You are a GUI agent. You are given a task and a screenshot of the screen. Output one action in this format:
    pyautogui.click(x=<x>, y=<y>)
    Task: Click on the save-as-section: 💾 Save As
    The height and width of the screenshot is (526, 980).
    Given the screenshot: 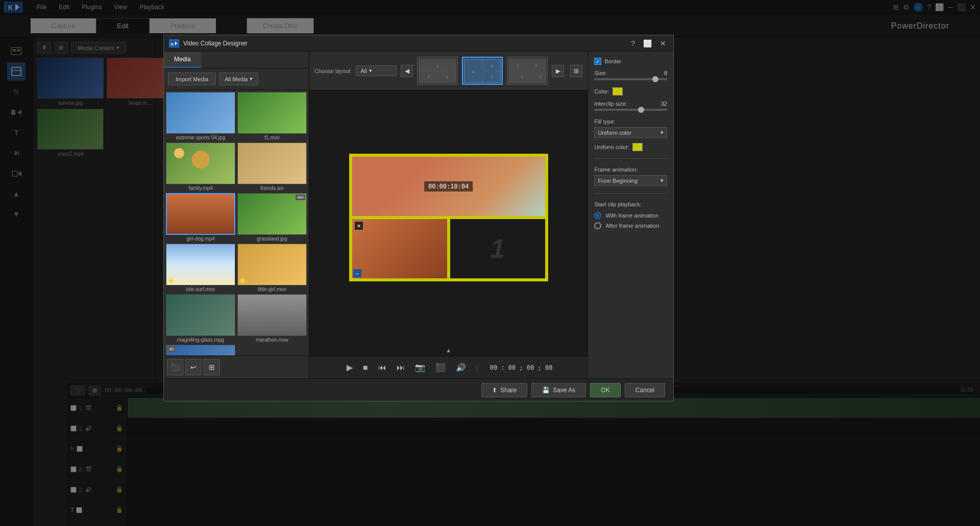 What is the action you would take?
    pyautogui.click(x=558, y=390)
    